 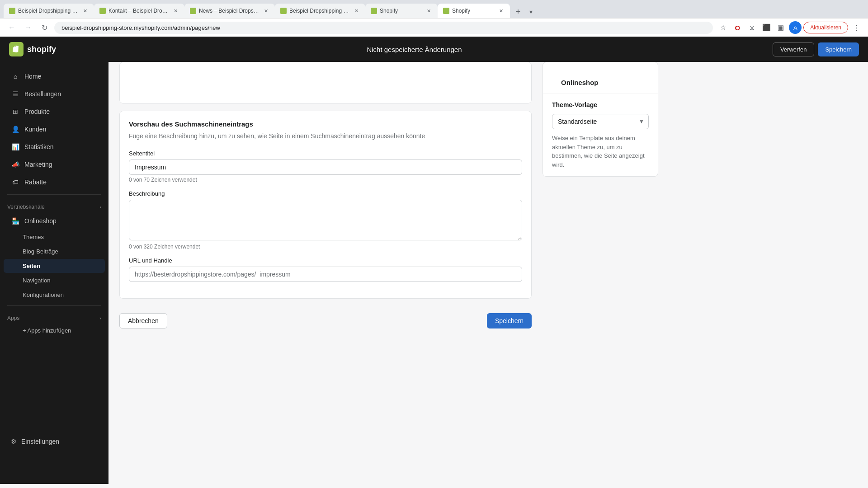 I want to click on tab-title-2: Kontakt – Beispiel Dropshi..., so click(x=139, y=11).